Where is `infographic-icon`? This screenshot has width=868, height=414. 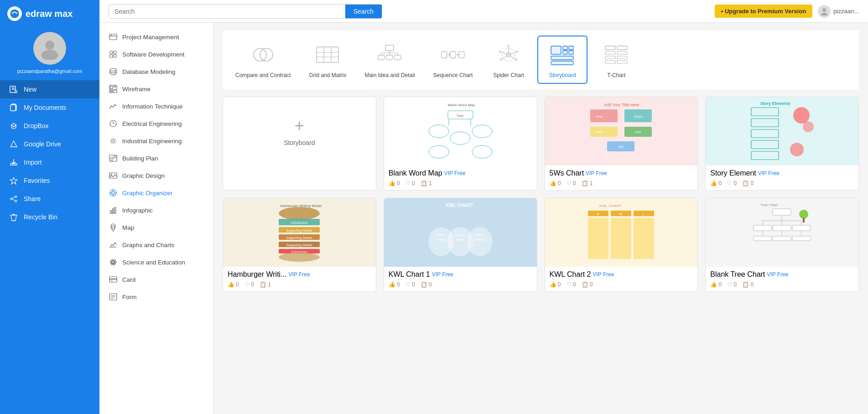 infographic-icon is located at coordinates (113, 210).